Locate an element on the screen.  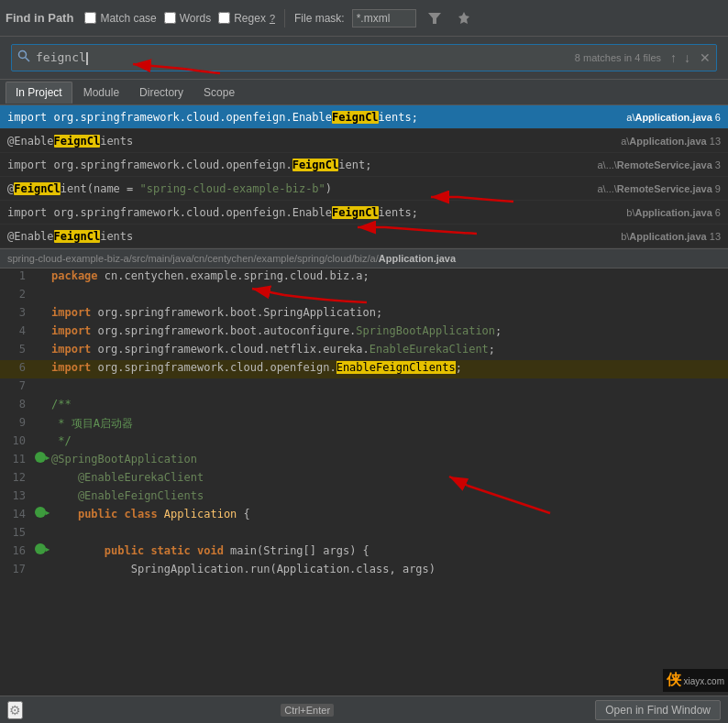
match-case-checkbox is located at coordinates (90, 18).